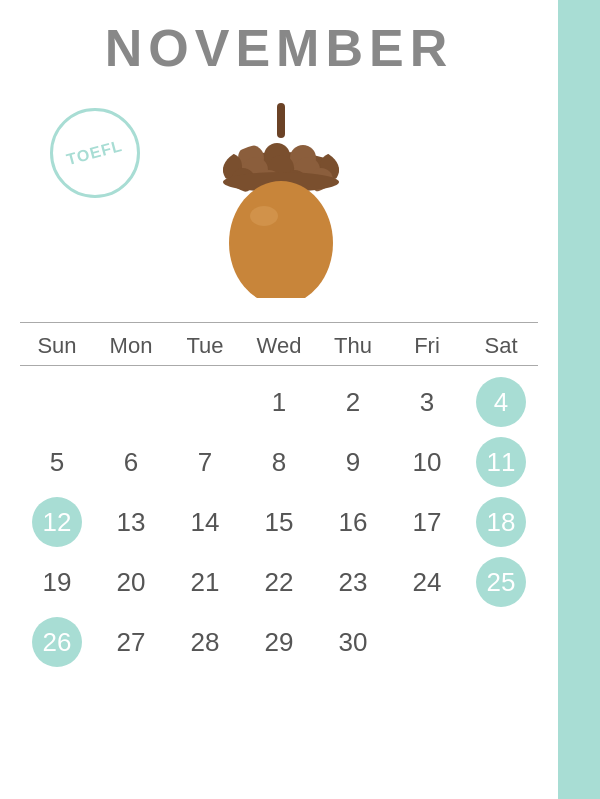  Describe the element at coordinates (501, 462) in the screenshot. I see `highlighted-day-11: 11` at that location.